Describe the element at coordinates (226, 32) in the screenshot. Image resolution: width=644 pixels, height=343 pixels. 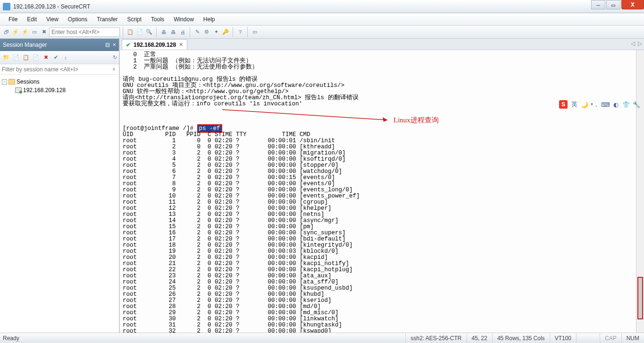
I see `key-icon: 🔑` at that location.